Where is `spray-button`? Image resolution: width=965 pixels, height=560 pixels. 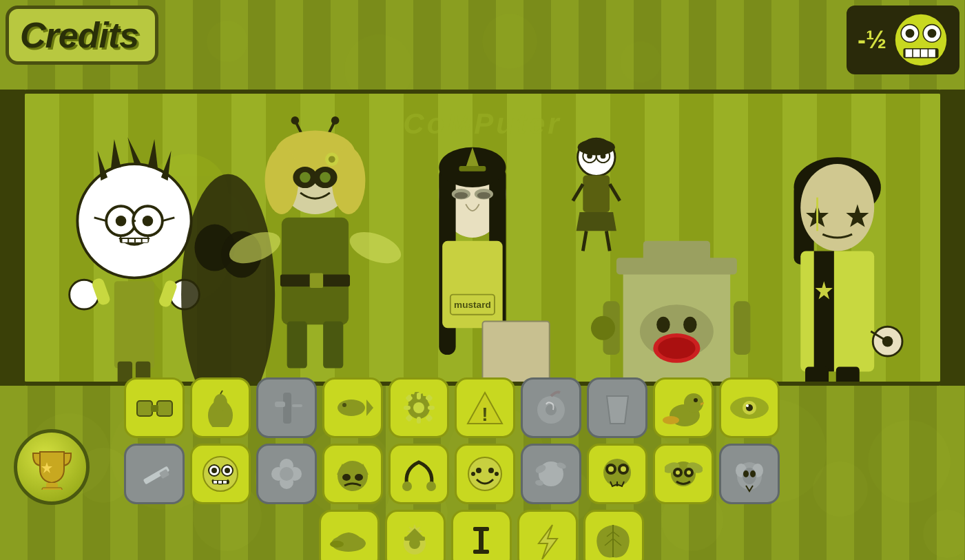 spray-button is located at coordinates (287, 408).